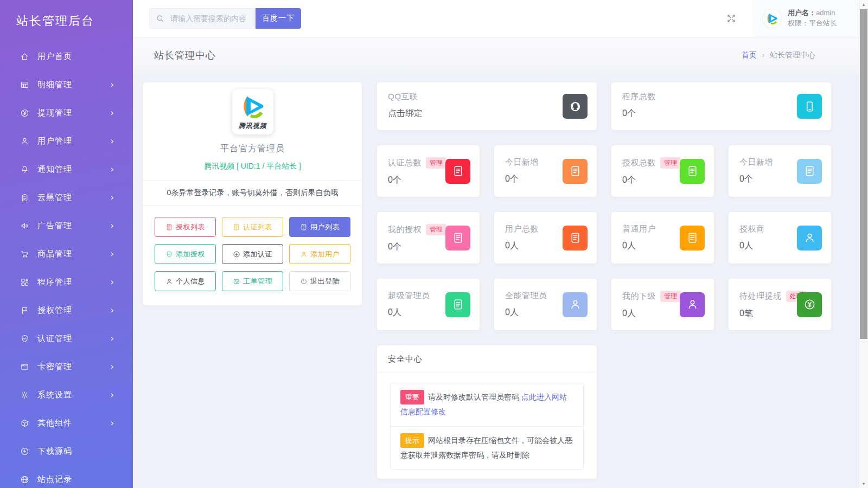 The image size is (868, 488). What do you see at coordinates (412, 440) in the screenshot?
I see `tip-badge: 提示` at bounding box center [412, 440].